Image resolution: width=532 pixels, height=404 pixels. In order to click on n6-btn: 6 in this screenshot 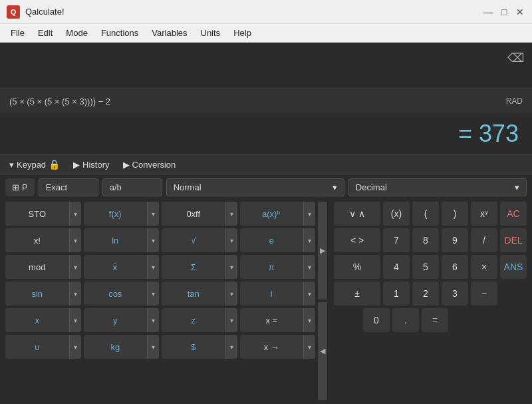, I will do `click(455, 267)`.